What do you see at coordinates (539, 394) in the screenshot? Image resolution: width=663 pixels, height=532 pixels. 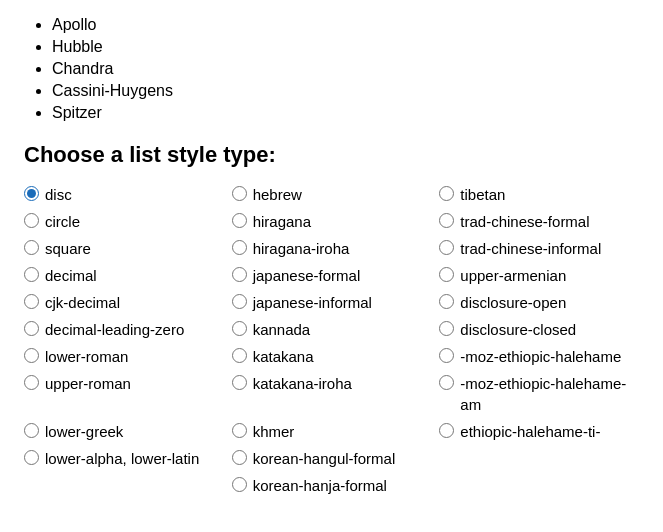 I see `radio-item: -moz-ethiopic-halehame-am` at bounding box center [539, 394].